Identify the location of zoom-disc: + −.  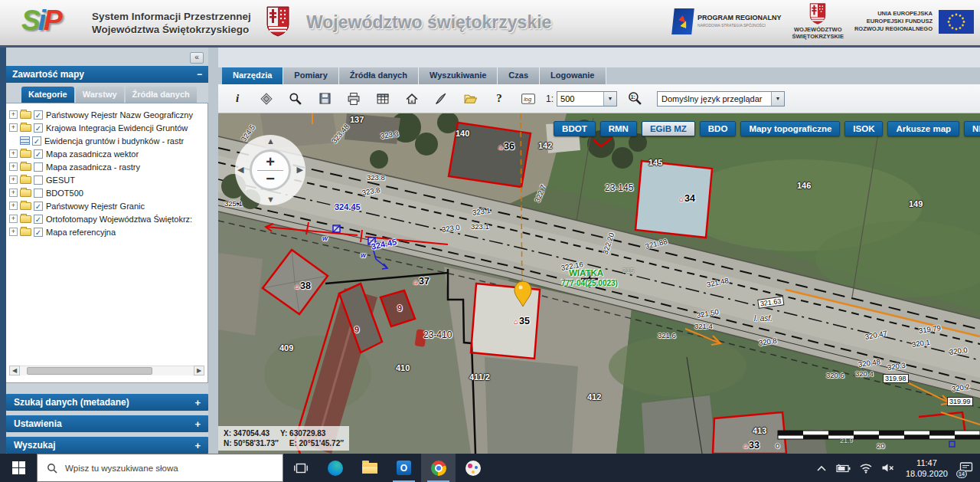
(270, 170).